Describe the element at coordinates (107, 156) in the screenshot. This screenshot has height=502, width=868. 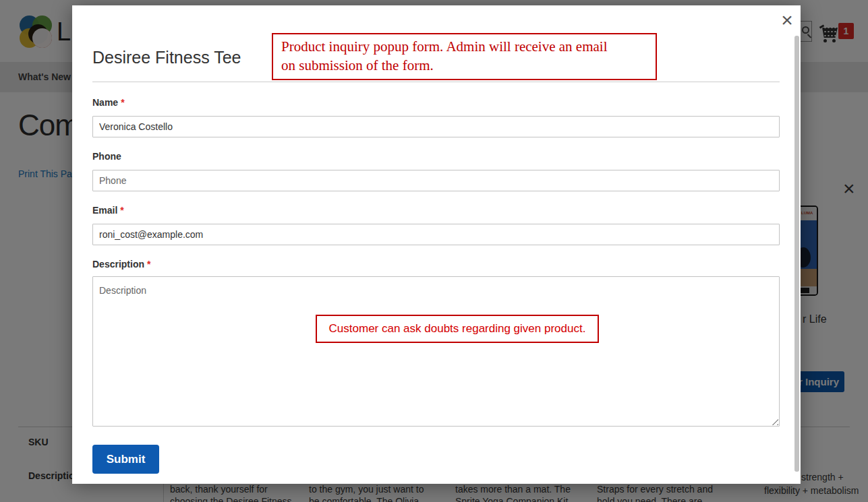
I see `phone-label: Phone` at that location.